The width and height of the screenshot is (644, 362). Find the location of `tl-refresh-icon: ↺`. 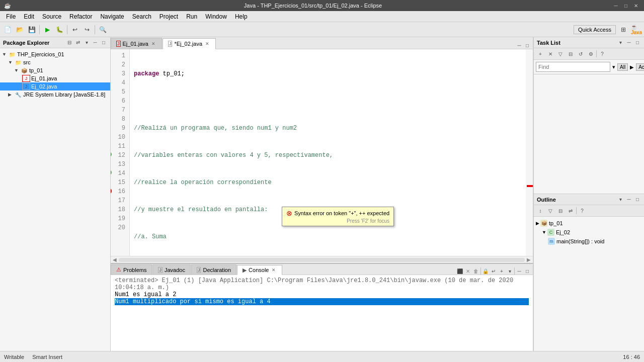

tl-refresh-icon: ↺ is located at coordinates (581, 54).